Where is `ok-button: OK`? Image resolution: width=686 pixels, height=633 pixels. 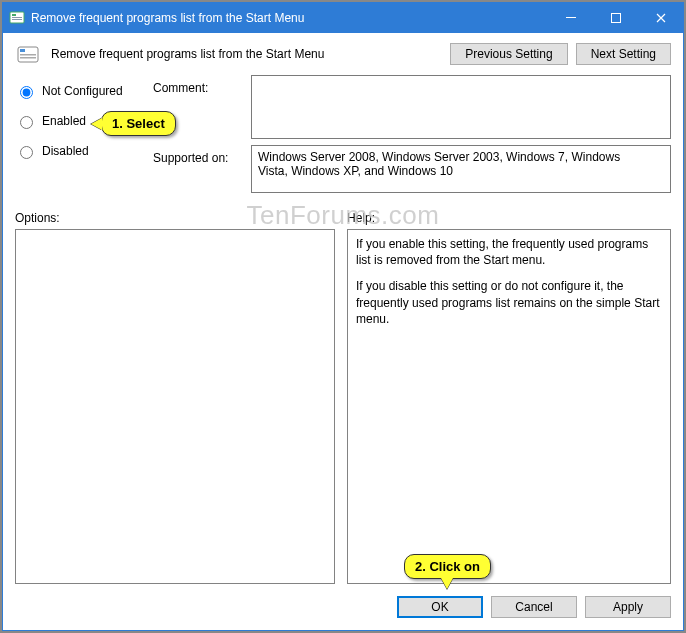
ok-button: OK is located at coordinates (440, 607).